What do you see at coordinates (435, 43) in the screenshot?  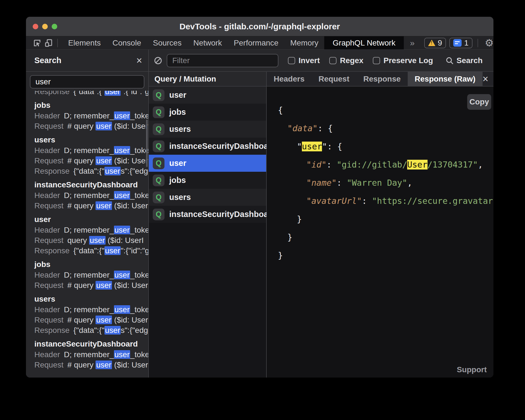 I see `warnings-badge: 9` at bounding box center [435, 43].